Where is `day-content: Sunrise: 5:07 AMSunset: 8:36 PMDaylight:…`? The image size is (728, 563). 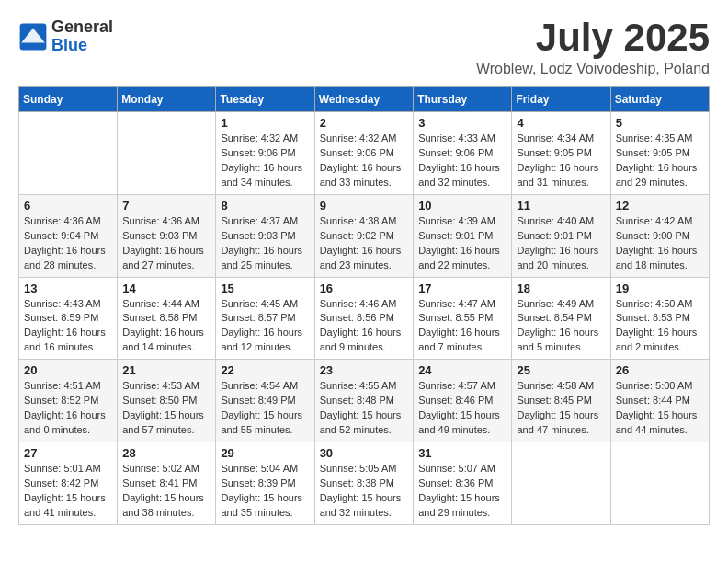
day-content: Sunrise: 5:07 AMSunset: 8:36 PMDaylight:… is located at coordinates (462, 491).